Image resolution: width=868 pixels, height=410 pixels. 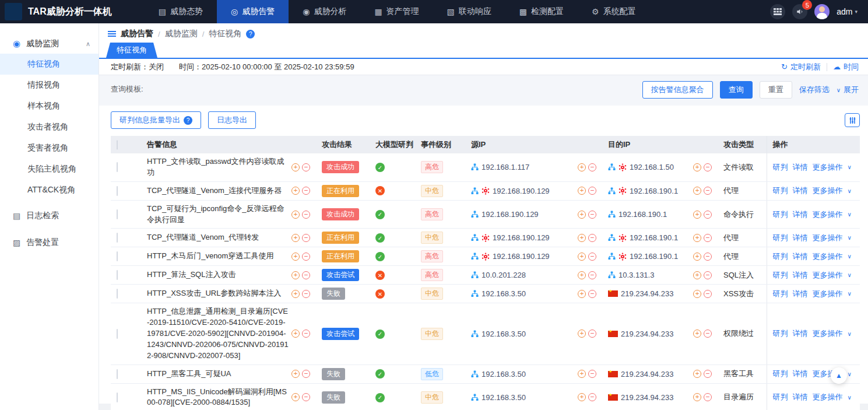 What do you see at coordinates (49, 85) in the screenshot?
I see `sidebar-item: 情报视角` at bounding box center [49, 85].